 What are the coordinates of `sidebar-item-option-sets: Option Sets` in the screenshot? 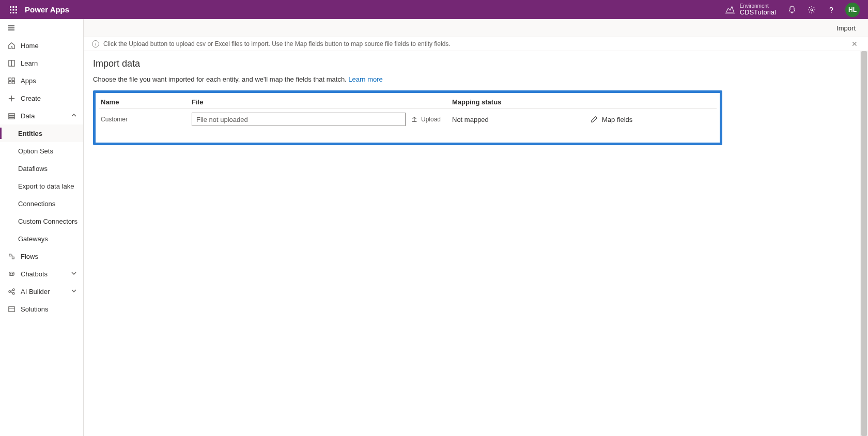 It's located at (41, 151).